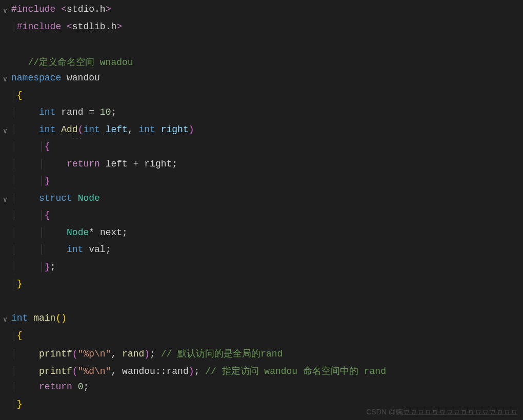  What do you see at coordinates (222, 354) in the screenshot?
I see `comment: // 默认访问的是全局的rand` at bounding box center [222, 354].